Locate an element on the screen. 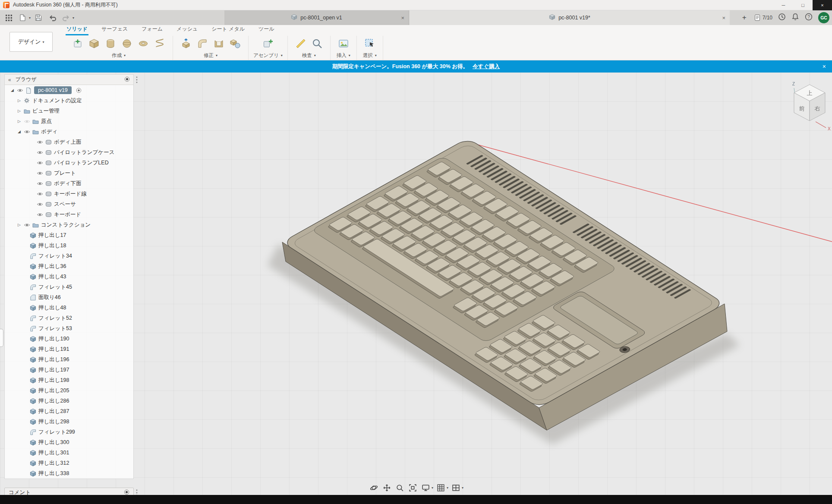  tree-item-label: 押し出し298 is located at coordinates (54, 422).